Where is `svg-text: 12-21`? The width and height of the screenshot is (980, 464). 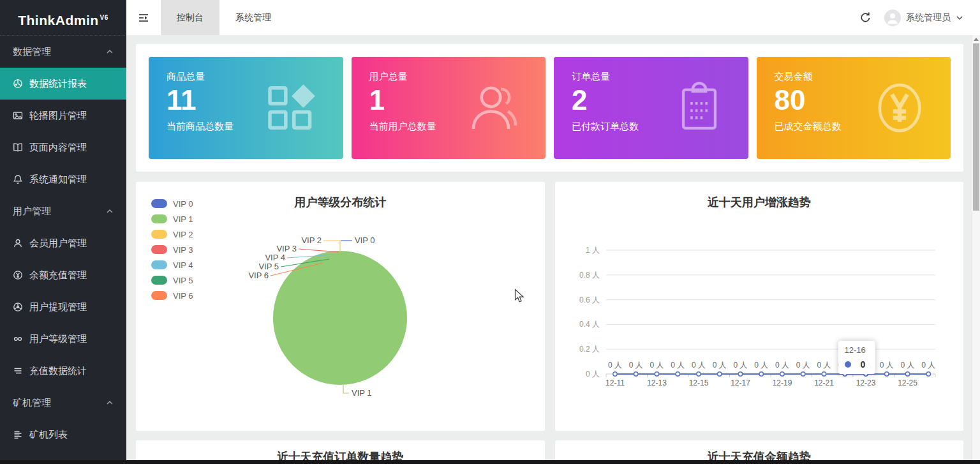
svg-text: 12-21 is located at coordinates (824, 383).